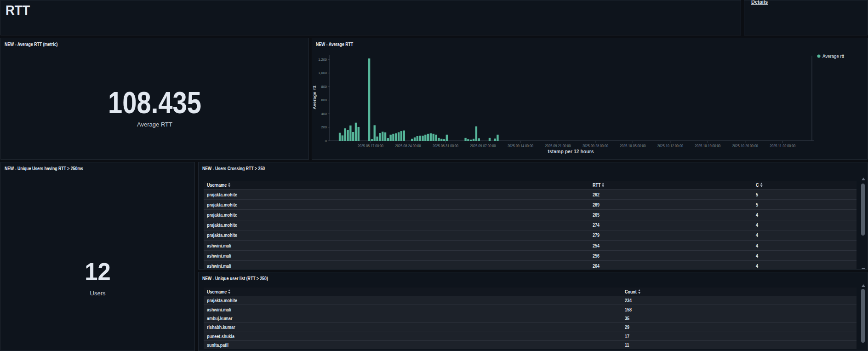 The height and width of the screenshot is (351, 868). Describe the element at coordinates (97, 293) in the screenshot. I see `unique-users-label: Users` at that location.